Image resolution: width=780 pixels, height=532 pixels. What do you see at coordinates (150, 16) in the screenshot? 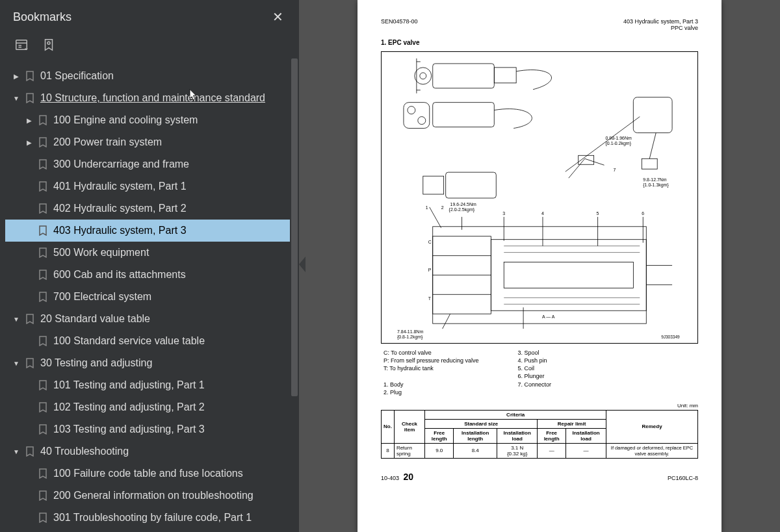
I see `bookmarks-header: Bookmarks ✕` at bounding box center [150, 16].